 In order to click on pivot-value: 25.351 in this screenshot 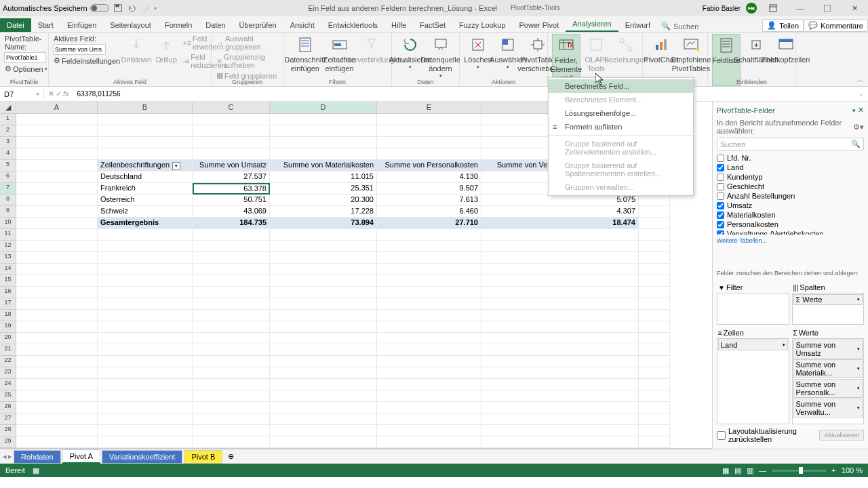, I will do `click(323, 188)`.